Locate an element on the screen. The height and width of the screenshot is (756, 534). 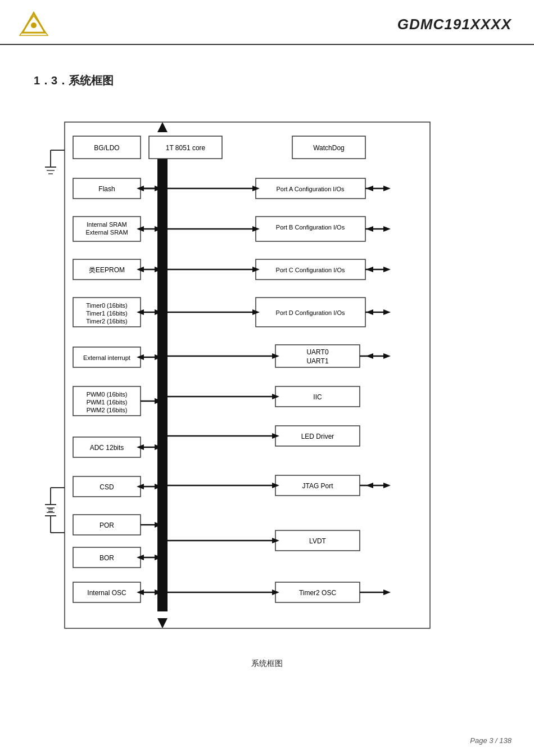
svg-text: POR is located at coordinates (107, 525).